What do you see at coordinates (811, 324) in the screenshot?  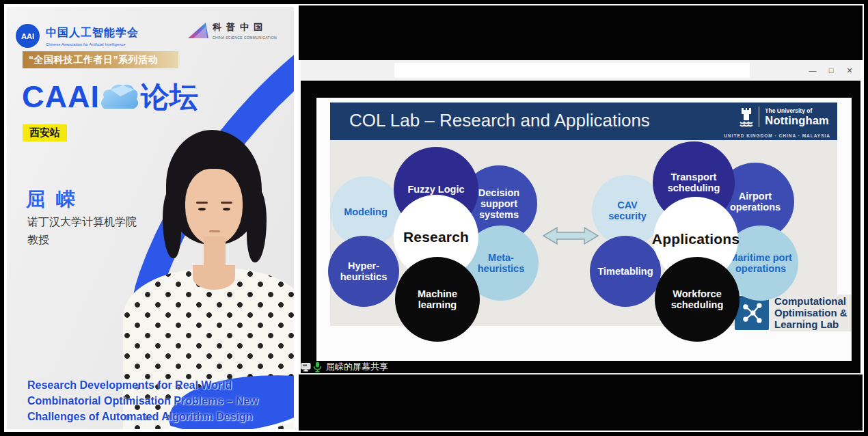 I see `col-logo-line3: Learning Lab` at bounding box center [811, 324].